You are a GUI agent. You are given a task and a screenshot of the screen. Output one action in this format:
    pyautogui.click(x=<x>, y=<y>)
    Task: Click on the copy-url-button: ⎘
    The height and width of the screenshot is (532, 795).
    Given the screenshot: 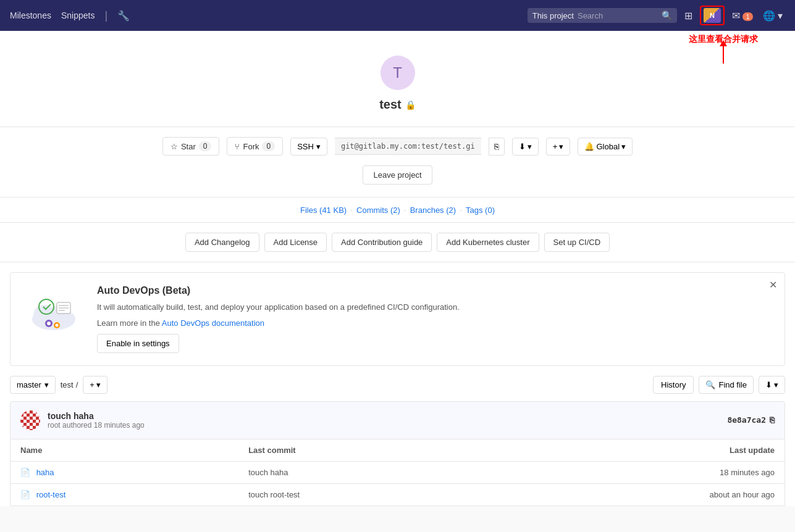 What is the action you would take?
    pyautogui.click(x=497, y=147)
    